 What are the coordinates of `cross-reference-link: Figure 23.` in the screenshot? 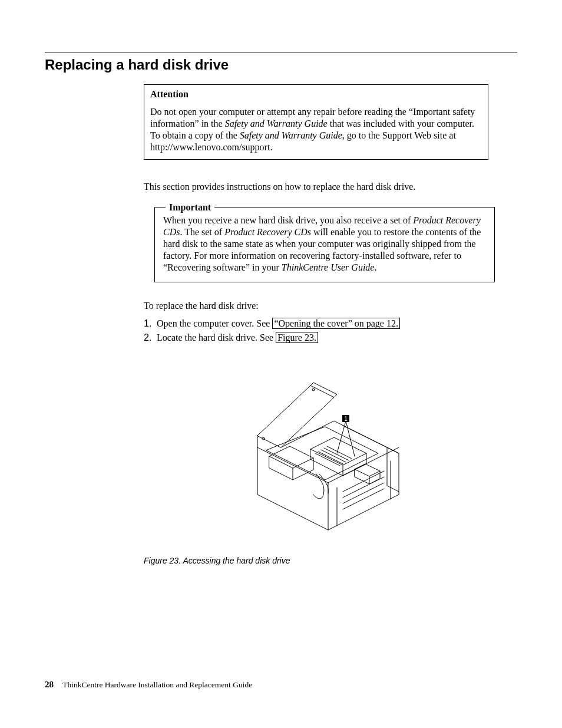 It's located at (297, 337).